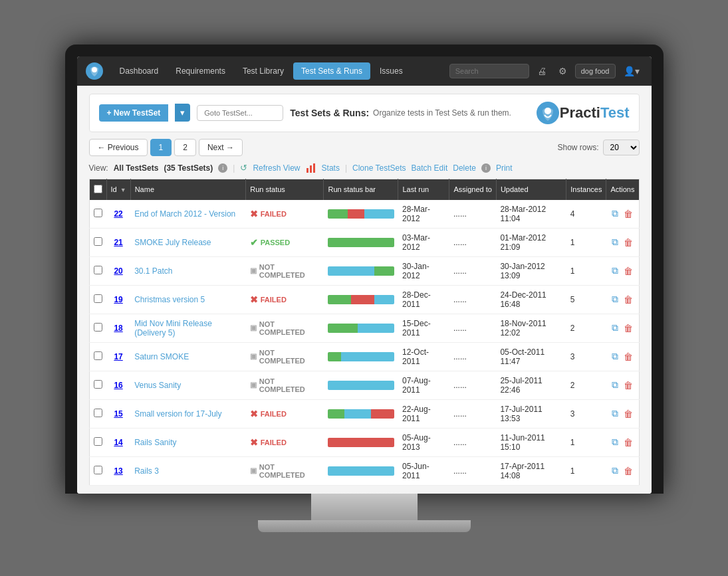 The height and width of the screenshot is (576, 728). What do you see at coordinates (429, 168) in the screenshot?
I see `batch-edit-link: Batch Edit` at bounding box center [429, 168].